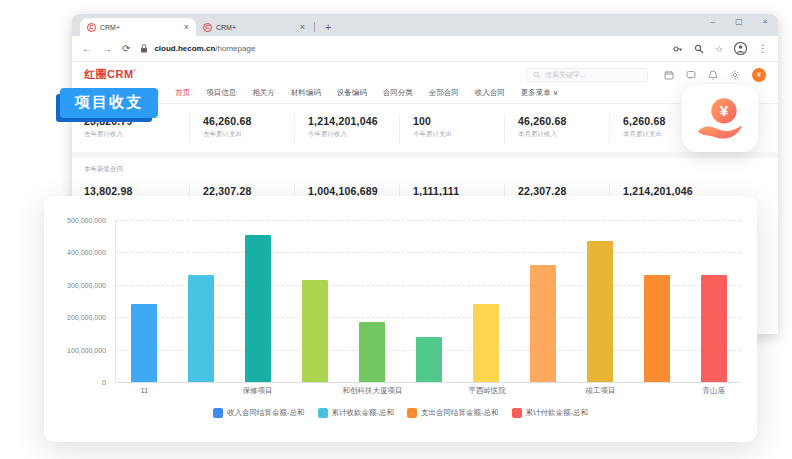 Image resolution: width=792 pixels, height=459 pixels. What do you see at coordinates (352, 121) in the screenshot?
I see `stat-value: 1,214,201,046` at bounding box center [352, 121].